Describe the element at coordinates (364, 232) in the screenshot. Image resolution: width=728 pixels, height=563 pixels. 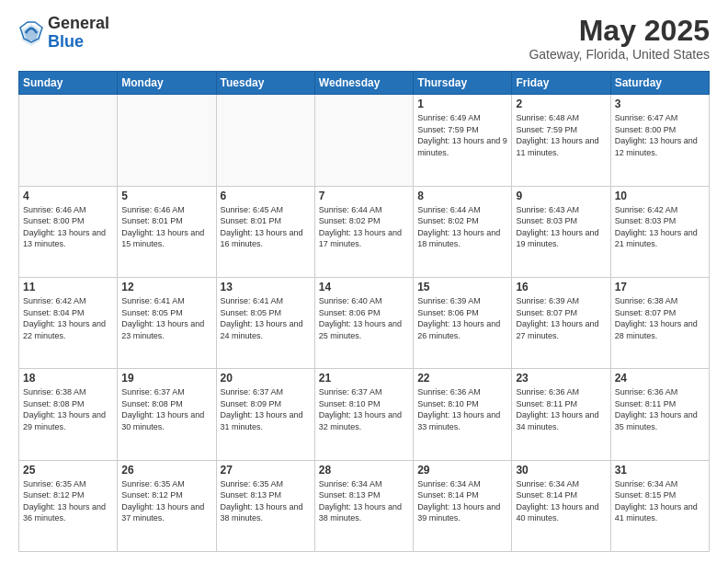
I see `calendar-day-cell: 7Sunrise: 6:44 AM Sunset: 8:02 PM Daylig…` at that location.